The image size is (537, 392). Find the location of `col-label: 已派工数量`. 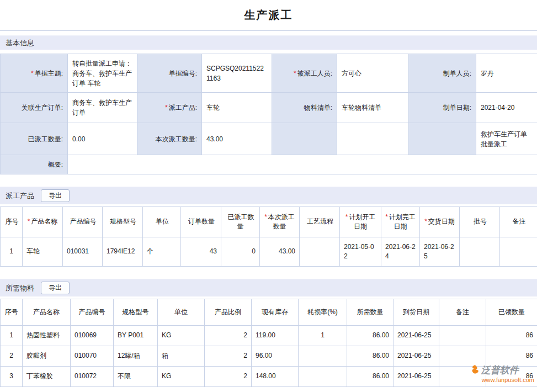

col-label: 已派工数量 is located at coordinates (241, 222).